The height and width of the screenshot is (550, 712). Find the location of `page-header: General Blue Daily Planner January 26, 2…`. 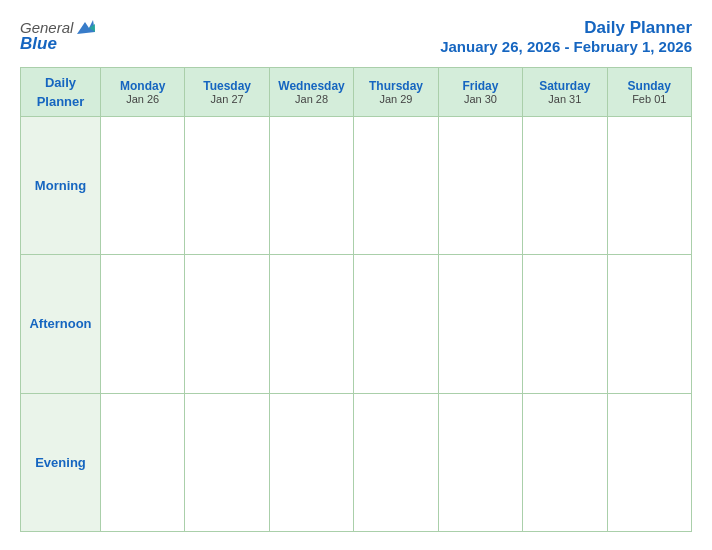

page-header: General Blue Daily Planner January 26, 2… is located at coordinates (356, 36).